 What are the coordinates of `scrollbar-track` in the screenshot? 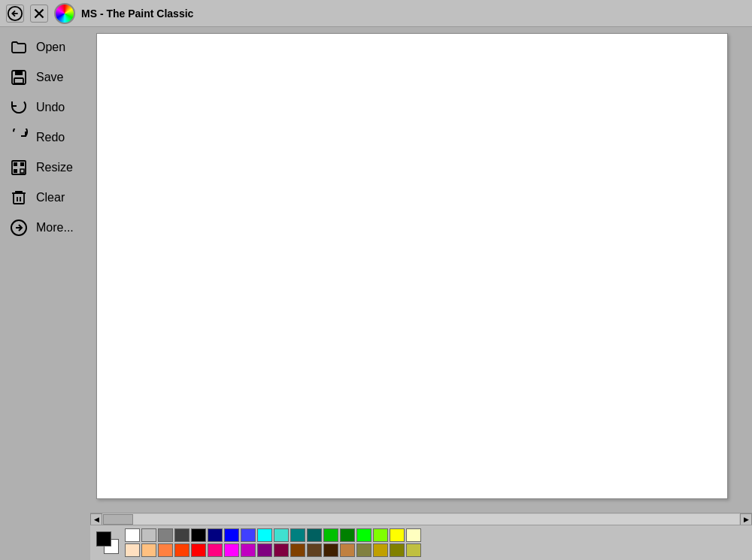 It's located at (421, 519).